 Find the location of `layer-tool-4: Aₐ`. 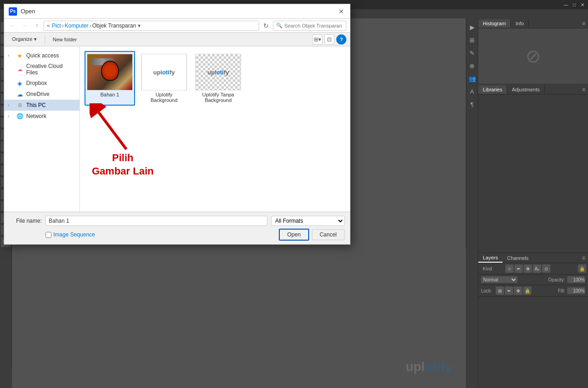

layer-tool-4: Aₐ is located at coordinates (537, 269).